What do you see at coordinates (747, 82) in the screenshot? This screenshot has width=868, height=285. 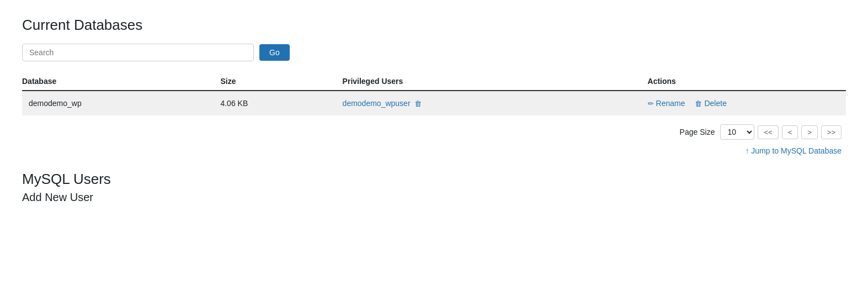 I see `col-header-actions: Actions` at bounding box center [747, 82].